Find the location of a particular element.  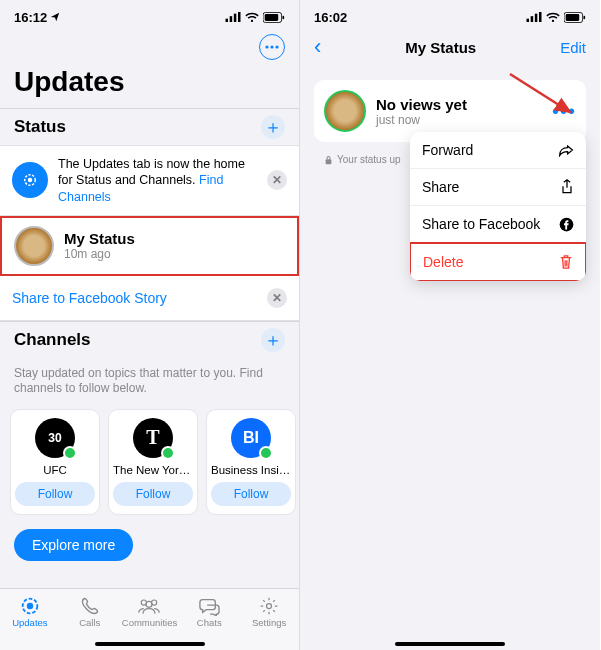

menu-share-facebook: Share to Facebook is located at coordinates (498, 224).